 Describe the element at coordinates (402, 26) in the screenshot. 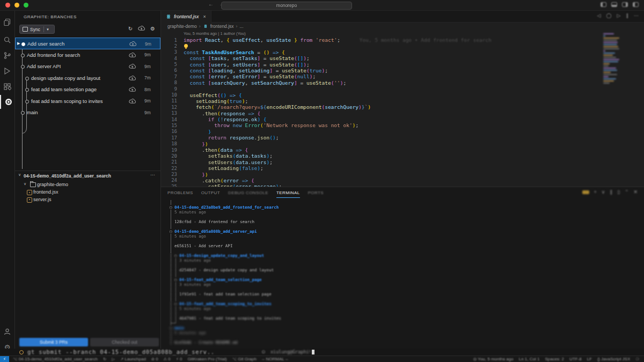

I see `breadcrumb: graphite-demo › frontend.jsx › ...` at that location.